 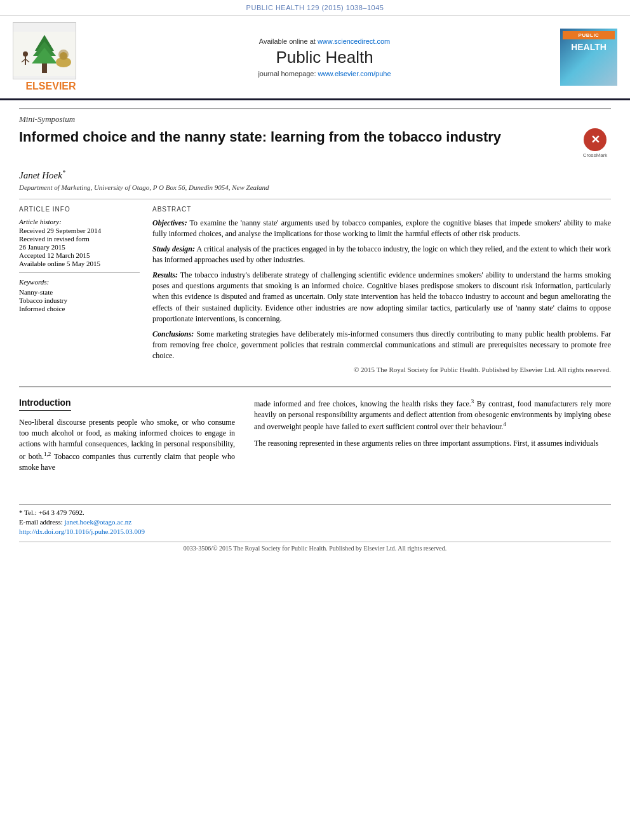 I want to click on journal-homepage-text: journal homepage: www.elsevier.com/puhe, so click(x=325, y=74).